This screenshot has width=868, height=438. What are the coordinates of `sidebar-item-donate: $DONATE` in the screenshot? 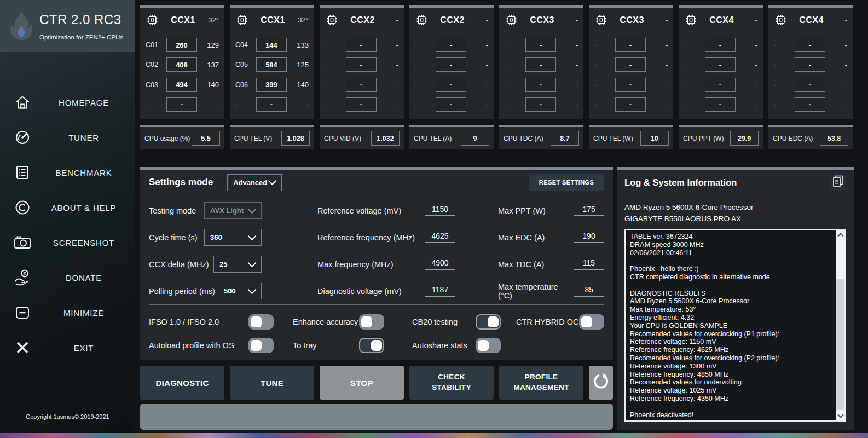 It's located at (68, 278).